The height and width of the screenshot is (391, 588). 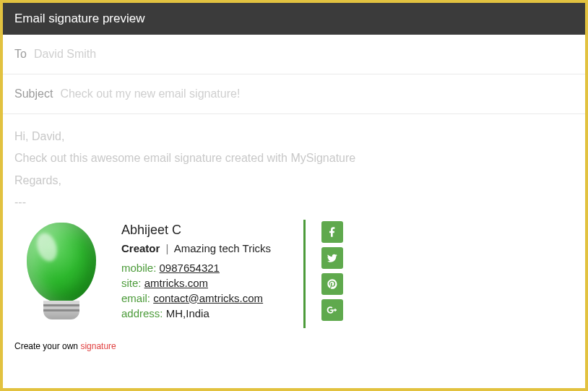 I want to click on subject-row: Subject Check out my new email signature…, so click(x=294, y=94).